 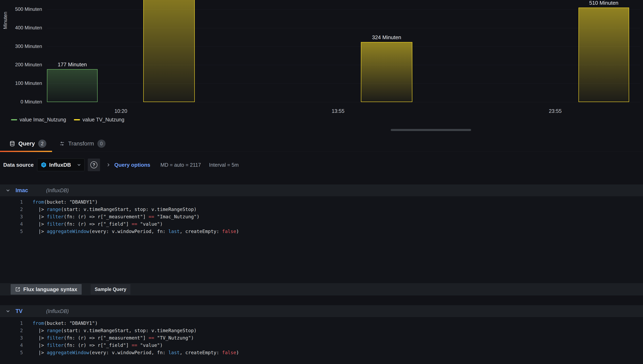 What do you see at coordinates (39, 120) in the screenshot?
I see `legend-item: value Imac_Nutzung` at bounding box center [39, 120].